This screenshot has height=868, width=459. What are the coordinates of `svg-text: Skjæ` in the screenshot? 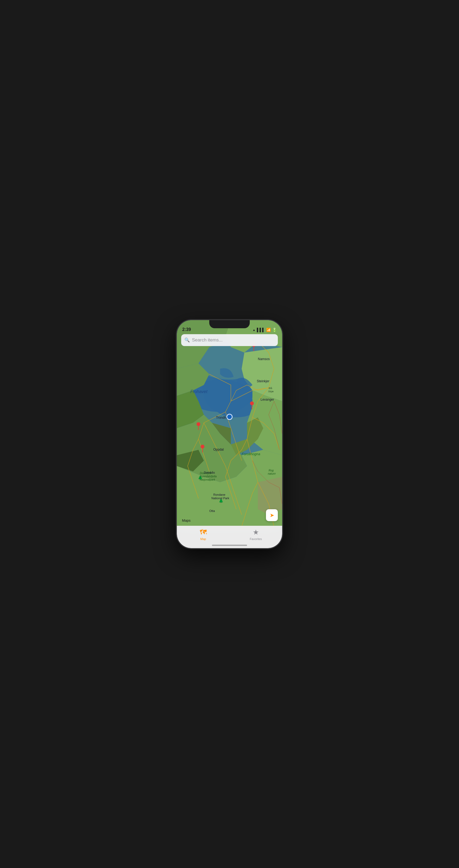 It's located at (271, 392).